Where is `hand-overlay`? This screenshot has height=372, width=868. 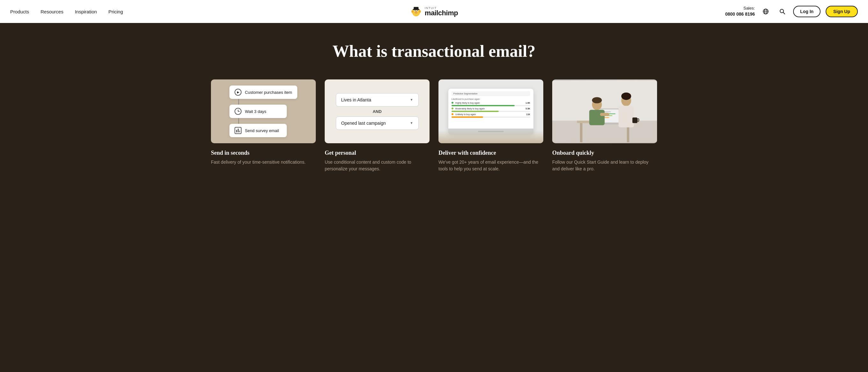
hand-overlay is located at coordinates (491, 137).